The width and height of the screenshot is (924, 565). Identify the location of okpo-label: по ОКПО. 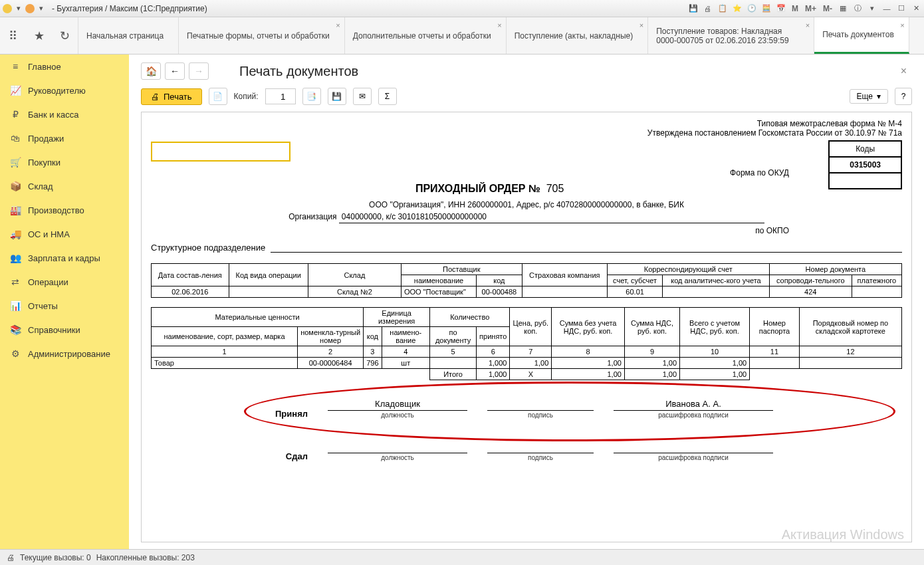
(526, 231).